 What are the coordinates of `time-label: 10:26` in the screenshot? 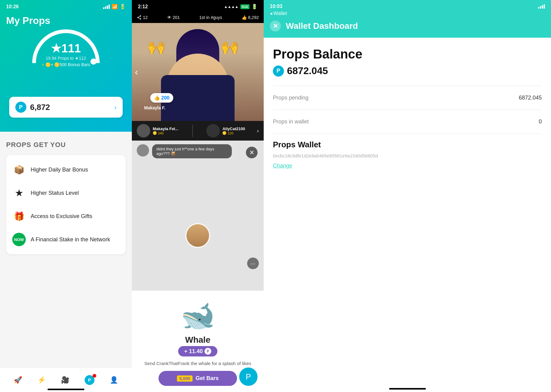 It's located at (12, 7).